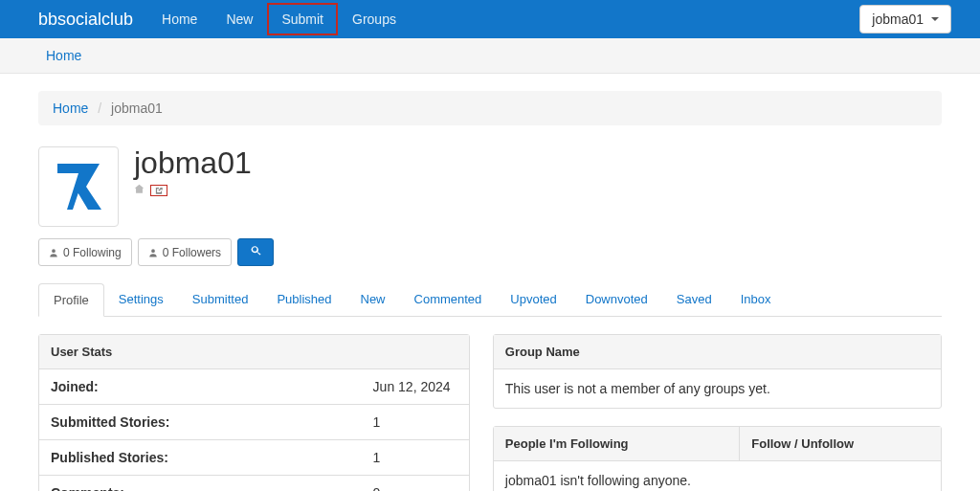  Describe the element at coordinates (201, 387) in the screenshot. I see `joined-label: Joined:` at that location.